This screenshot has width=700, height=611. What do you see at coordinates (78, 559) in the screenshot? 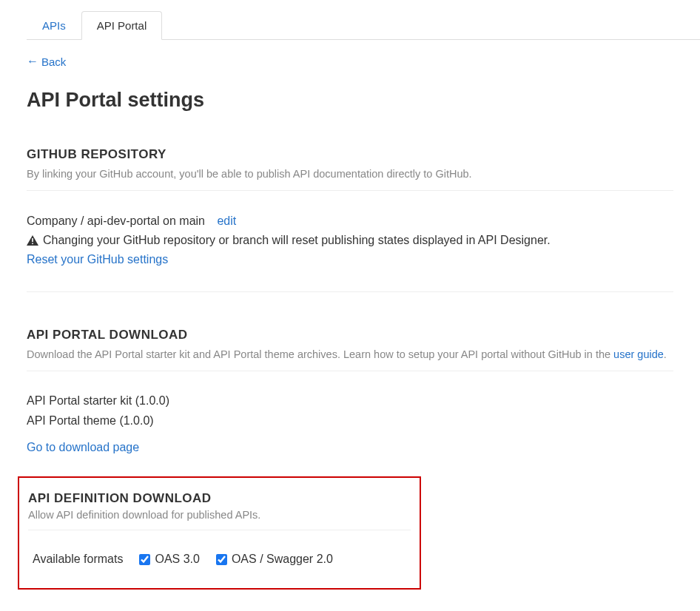
I see `formats-label: Available formats` at bounding box center [78, 559].